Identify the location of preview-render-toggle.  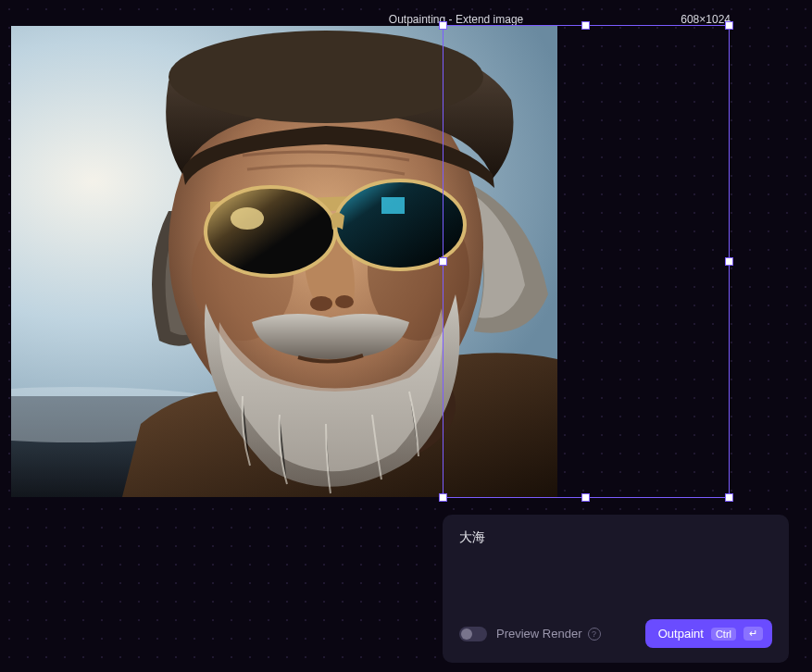
(473, 634).